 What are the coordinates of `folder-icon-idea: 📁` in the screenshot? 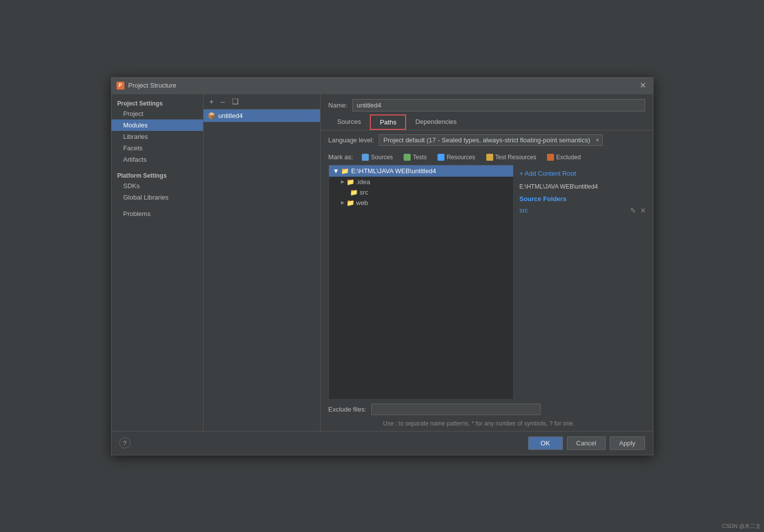 It's located at (350, 182).